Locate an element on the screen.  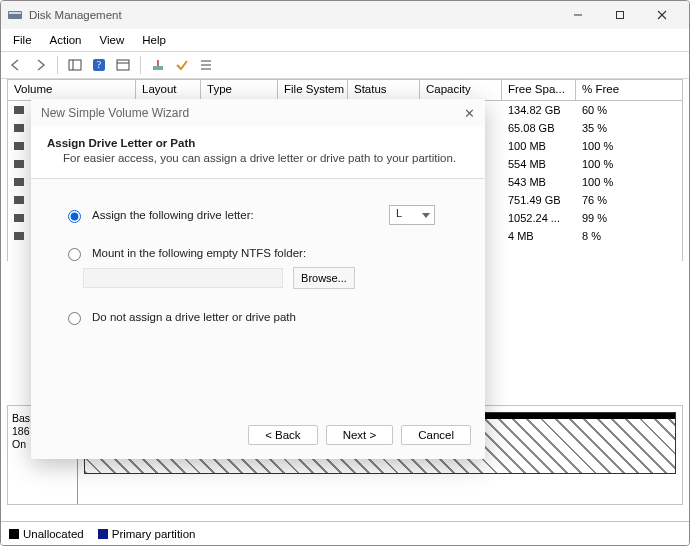
volume-free: 1052.24 ... is located at coordinates (539, 218).